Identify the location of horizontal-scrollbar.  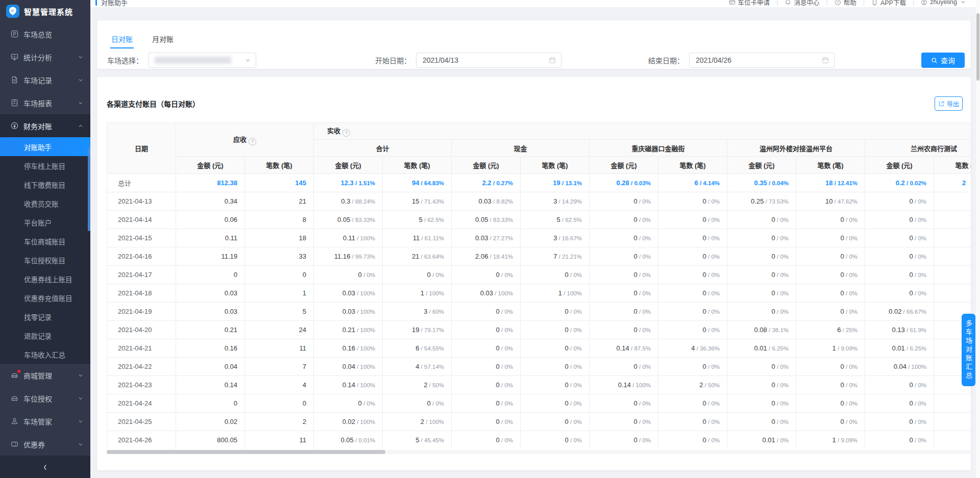
(539, 452).